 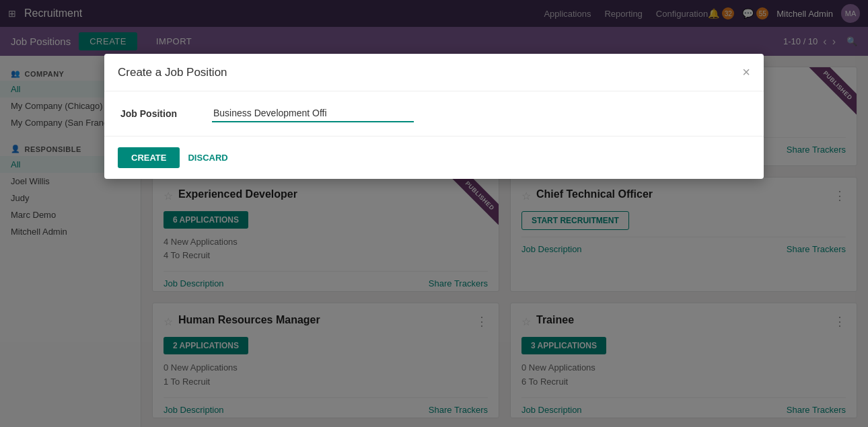 What do you see at coordinates (434, 114) in the screenshot?
I see `form-row-job-position: Job Position` at bounding box center [434, 114].